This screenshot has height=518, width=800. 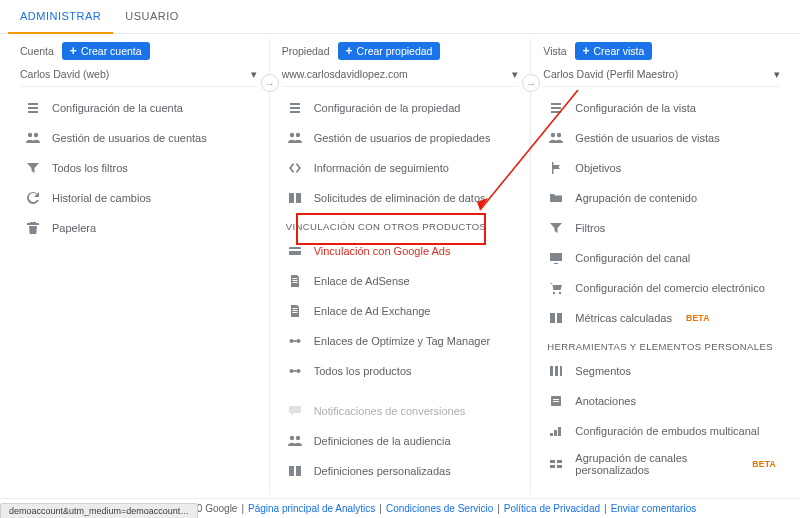 I want to click on footer-link-analytics-home: Página principal de Analytics, so click(x=312, y=508).